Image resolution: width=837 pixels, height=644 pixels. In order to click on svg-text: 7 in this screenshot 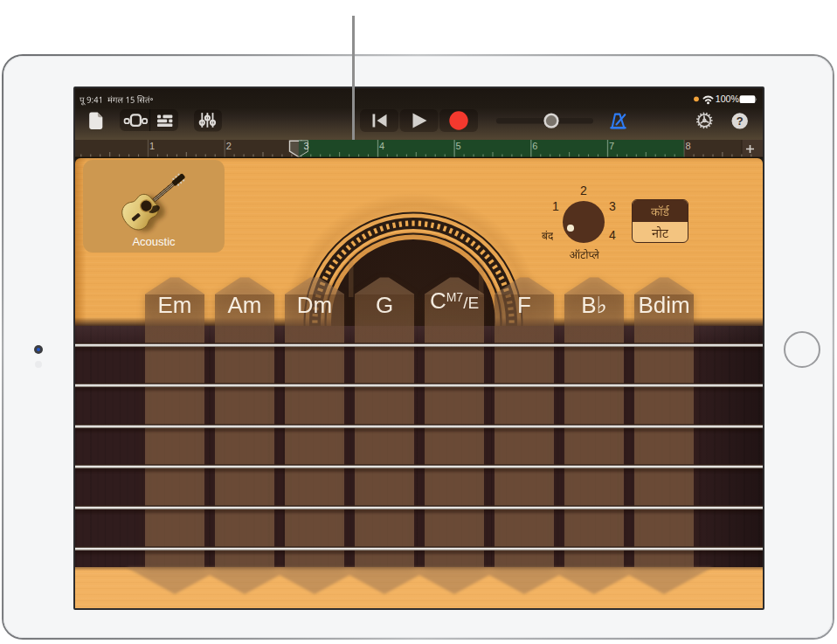, I will do `click(612, 146)`.